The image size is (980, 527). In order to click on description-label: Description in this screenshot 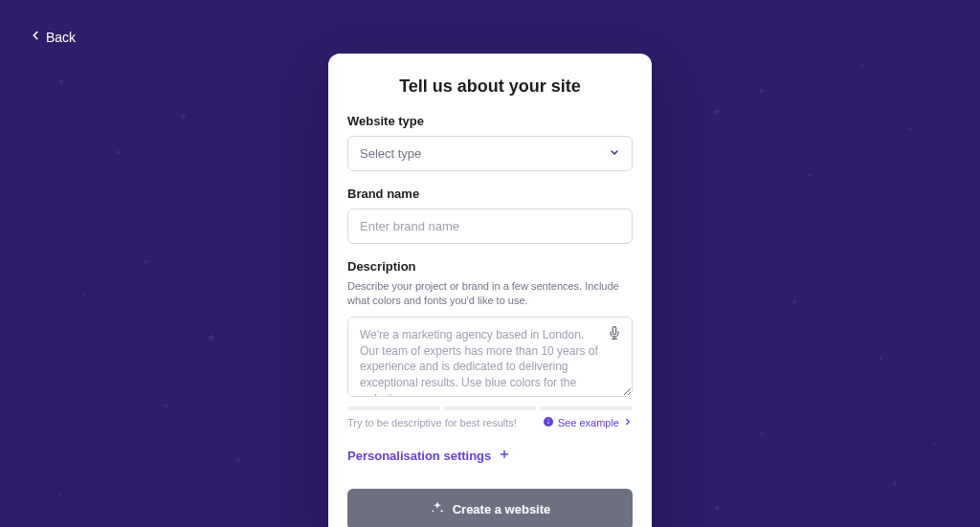, I will do `click(490, 266)`.